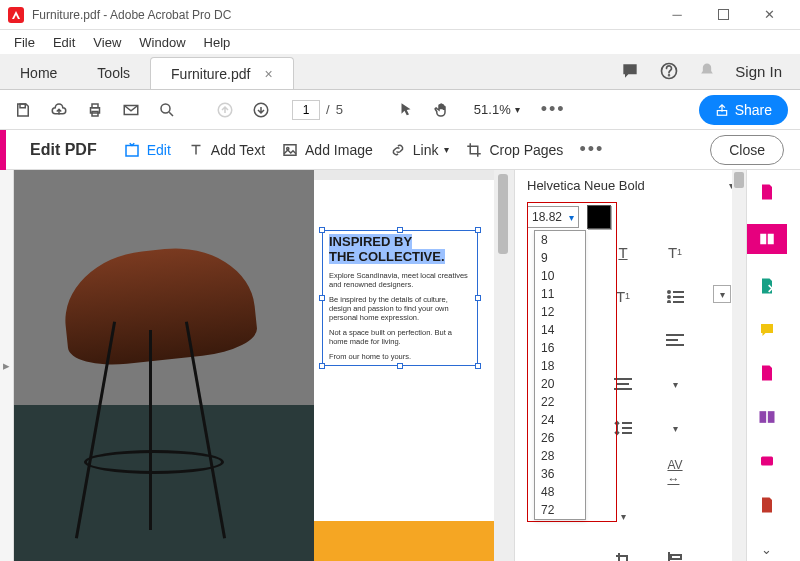 The image size is (800, 561). I want to click on search-icon, so click(167, 110).